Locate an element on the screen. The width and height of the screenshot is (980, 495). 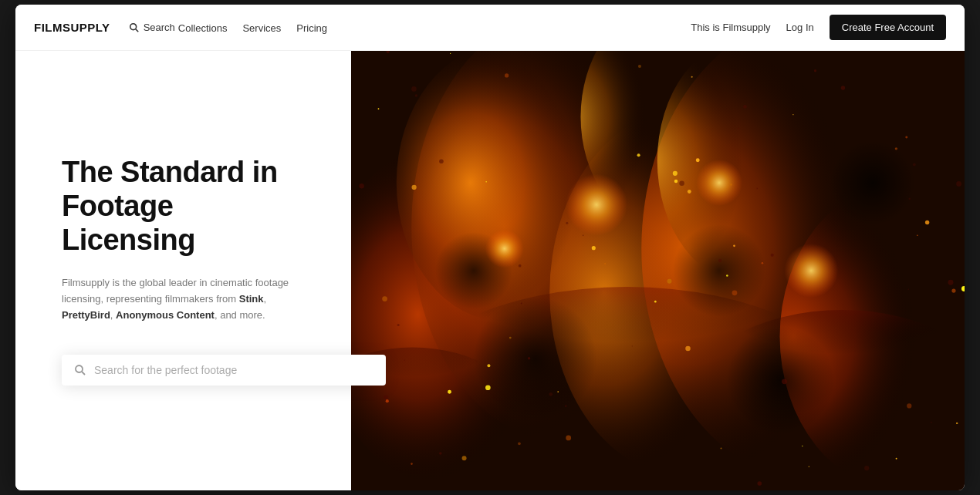
nav-links: Collections Services Pricing is located at coordinates (253, 28).